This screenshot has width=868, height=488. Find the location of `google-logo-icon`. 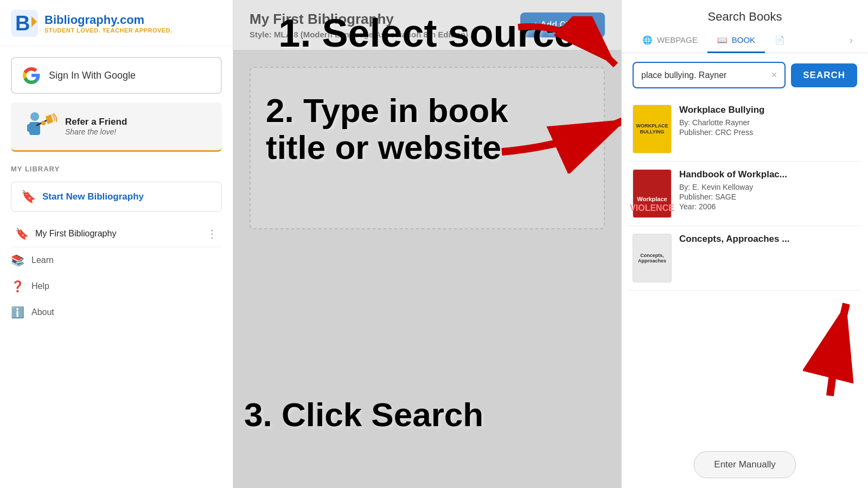

google-logo-icon is located at coordinates (31, 75).